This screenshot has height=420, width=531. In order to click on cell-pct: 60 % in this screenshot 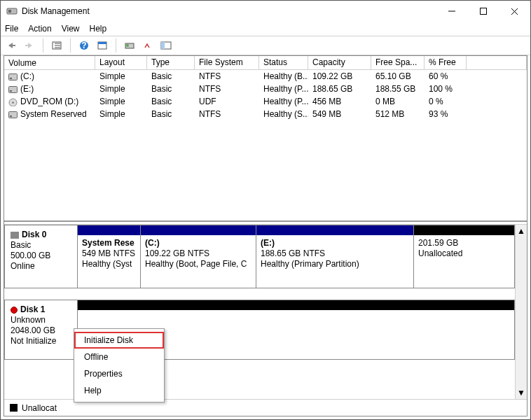, I will do `click(446, 76)`.